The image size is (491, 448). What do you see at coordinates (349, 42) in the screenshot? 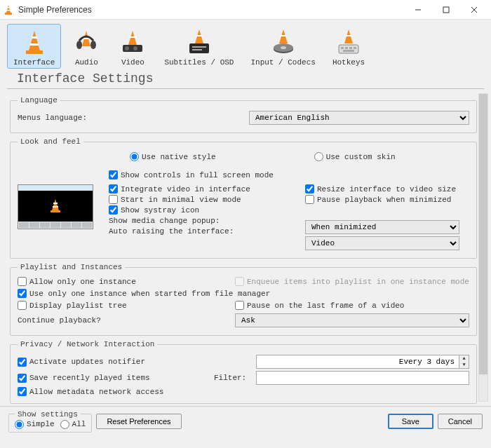
I see `hotkeys-icon` at bounding box center [349, 42].